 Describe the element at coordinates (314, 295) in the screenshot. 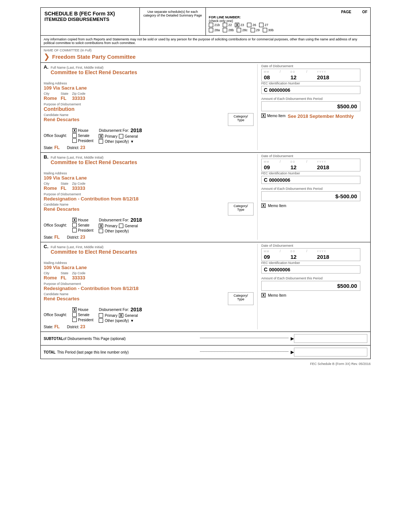

I see `entry-c-memo-row: Memo Item` at that location.